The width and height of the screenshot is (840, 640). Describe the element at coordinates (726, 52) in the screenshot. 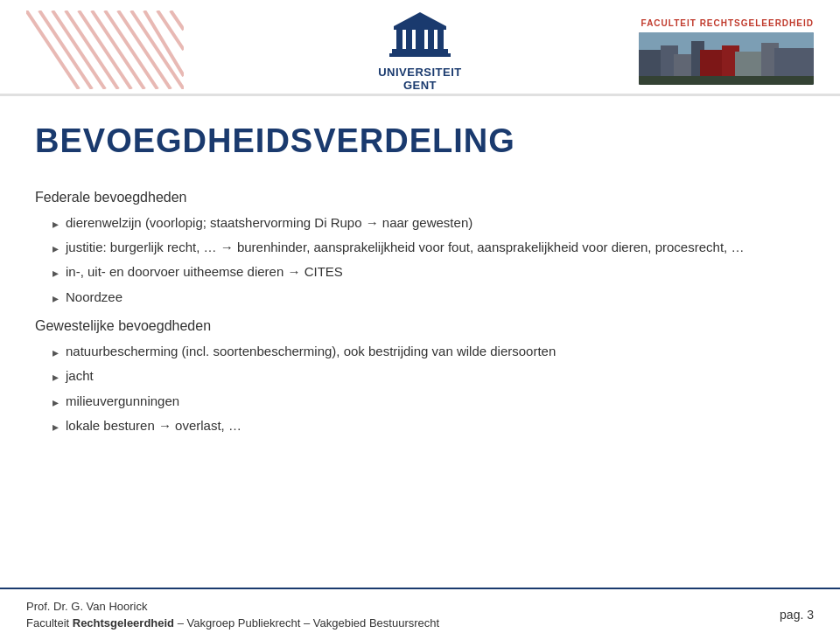

I see `header-right: FACULTEIT RECHTSGELEERDHEID` at that location.